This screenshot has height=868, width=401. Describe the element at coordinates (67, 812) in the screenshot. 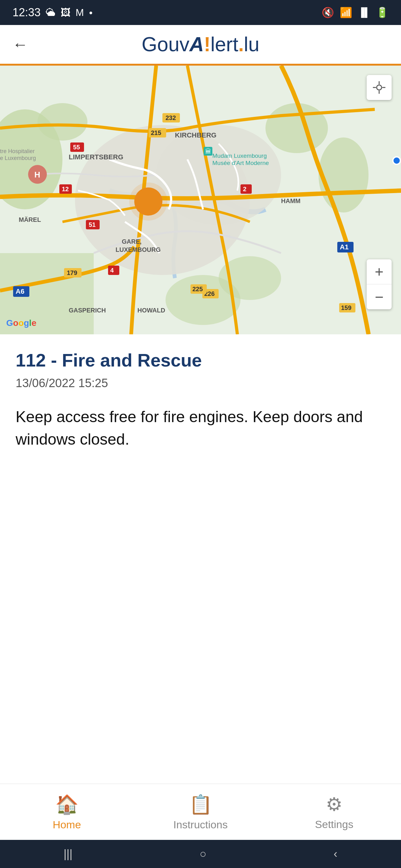

I see `nav-item-home: 🏠 Home` at that location.